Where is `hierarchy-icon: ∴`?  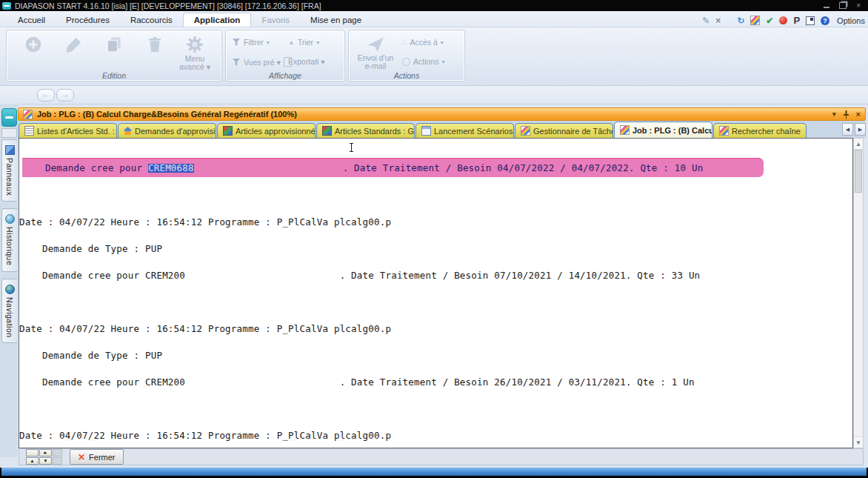 hierarchy-icon: ∴ is located at coordinates (404, 43).